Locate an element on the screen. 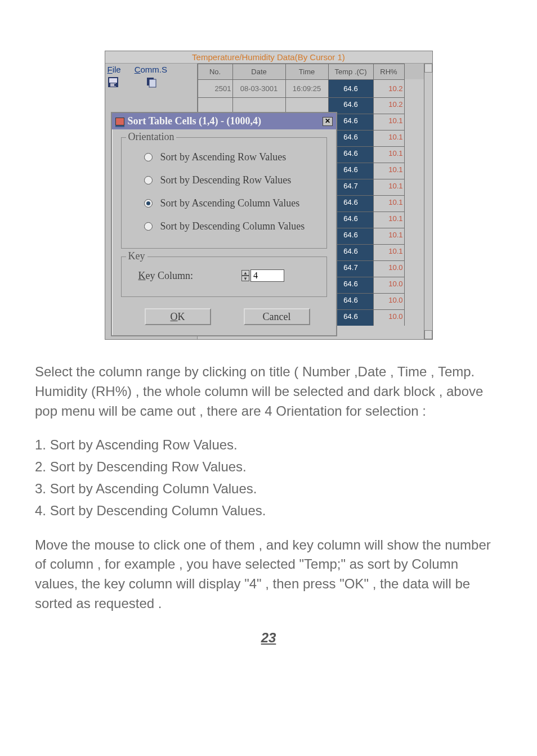 This screenshot has height=756, width=537. window-title: Temperature/Humidity Data(By Cursor 1) is located at coordinates (269, 57).